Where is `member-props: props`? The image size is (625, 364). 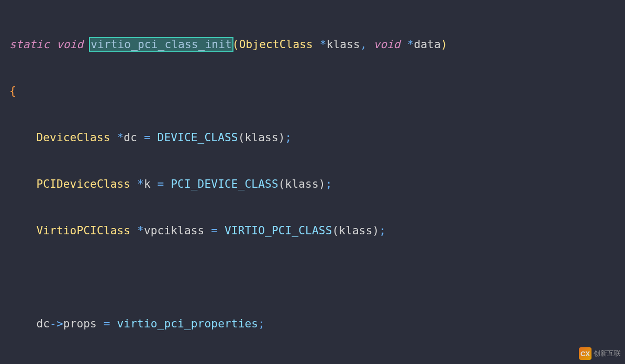 member-props: props is located at coordinates (80, 324).